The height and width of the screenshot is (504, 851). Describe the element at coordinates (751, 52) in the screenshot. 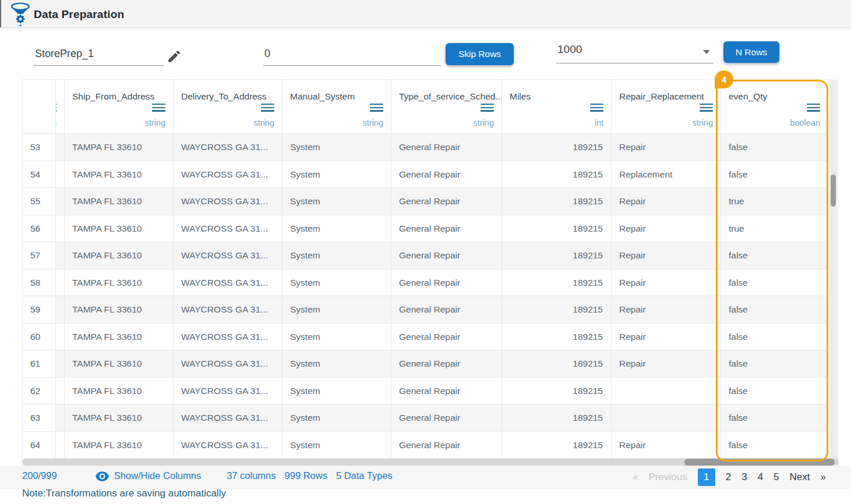

I see `n-rows-button: N Rows` at that location.